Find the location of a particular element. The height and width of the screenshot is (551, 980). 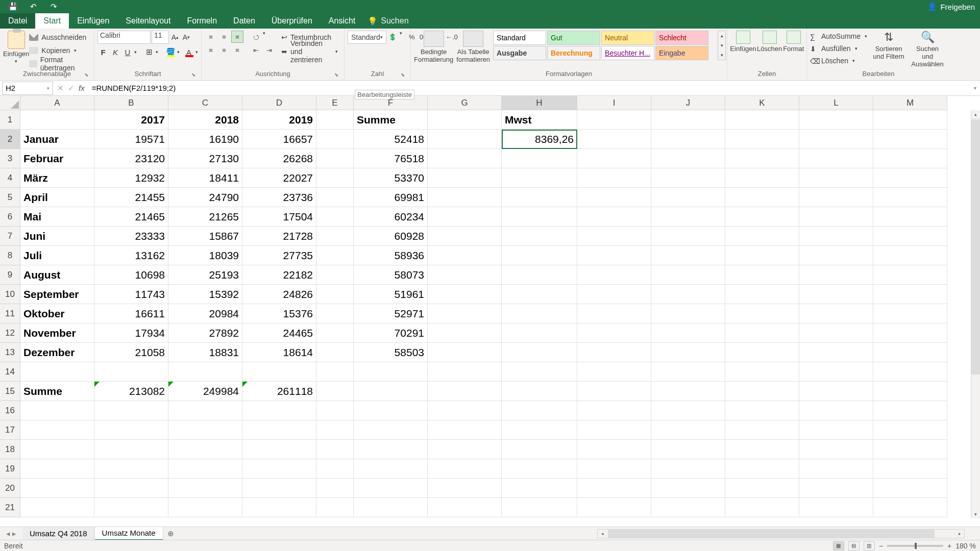

cell-J7 is located at coordinates (688, 236).